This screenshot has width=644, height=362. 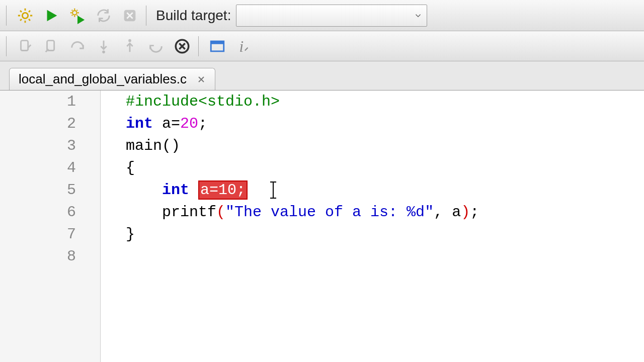 I want to click on code-line: printf("The value of a is: %d", a);, so click(x=385, y=212).